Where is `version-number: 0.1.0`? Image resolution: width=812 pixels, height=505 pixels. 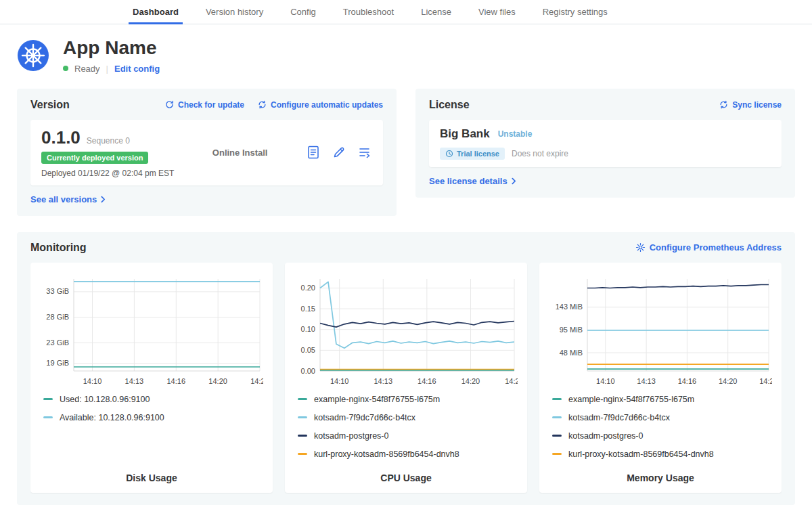 version-number: 0.1.0 is located at coordinates (61, 138).